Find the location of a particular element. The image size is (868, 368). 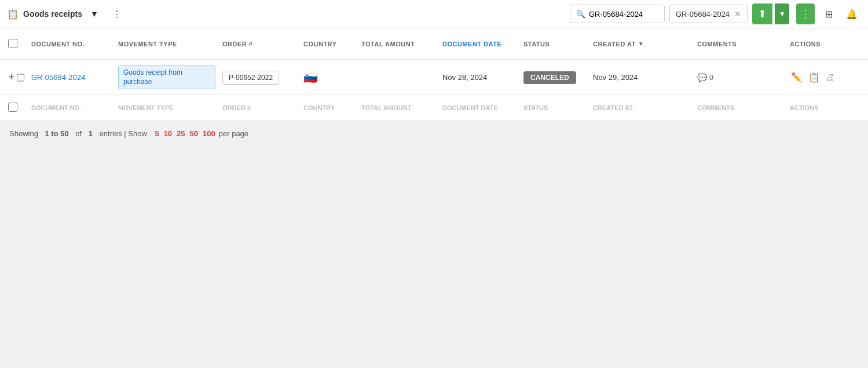

footer-select-all-checkbox is located at coordinates (13, 107).